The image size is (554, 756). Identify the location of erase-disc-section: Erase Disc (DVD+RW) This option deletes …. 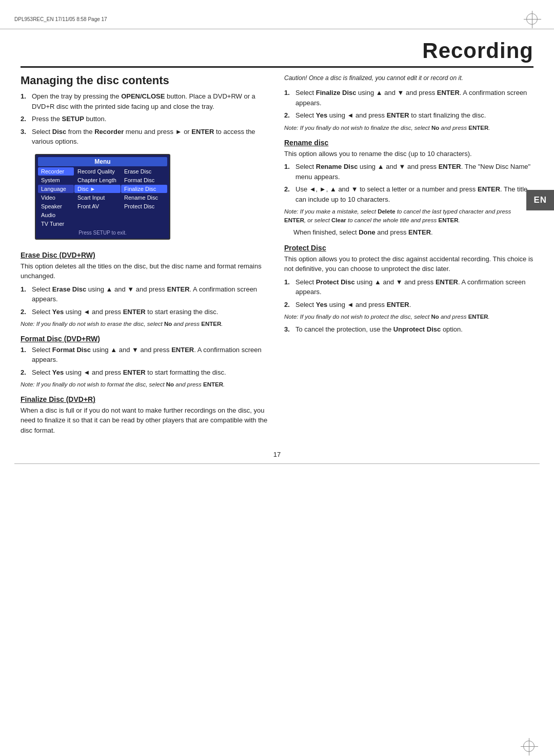
(145, 289).